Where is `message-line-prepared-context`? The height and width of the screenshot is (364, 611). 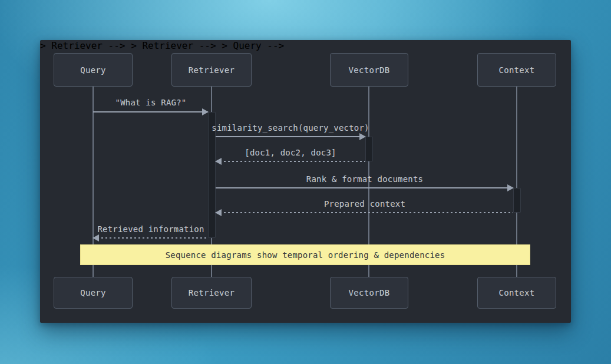 message-line-prepared-context is located at coordinates (364, 213).